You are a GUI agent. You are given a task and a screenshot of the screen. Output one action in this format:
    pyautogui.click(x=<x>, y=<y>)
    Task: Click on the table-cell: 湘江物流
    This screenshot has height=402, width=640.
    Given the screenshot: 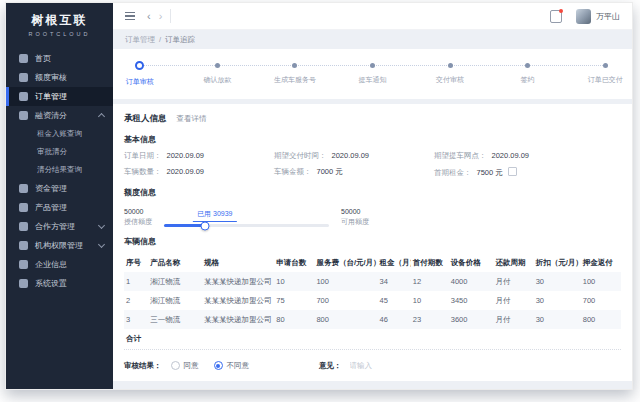 What is the action you would take?
    pyautogui.click(x=175, y=300)
    